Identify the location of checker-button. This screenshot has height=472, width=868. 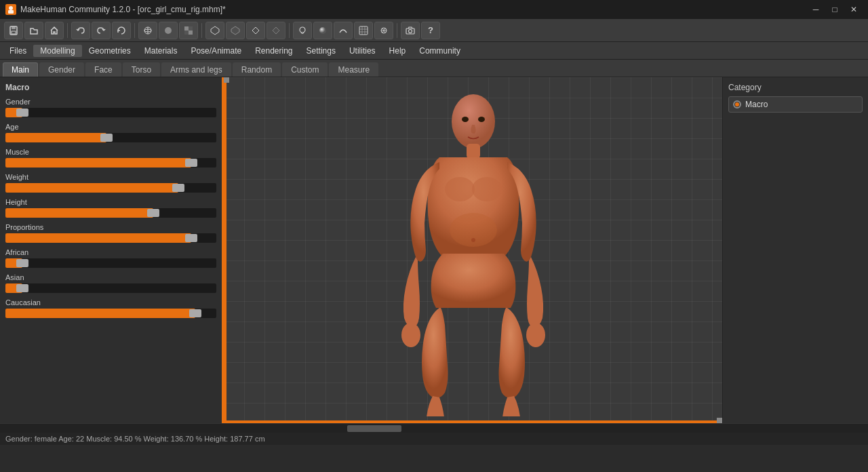
(189, 31).